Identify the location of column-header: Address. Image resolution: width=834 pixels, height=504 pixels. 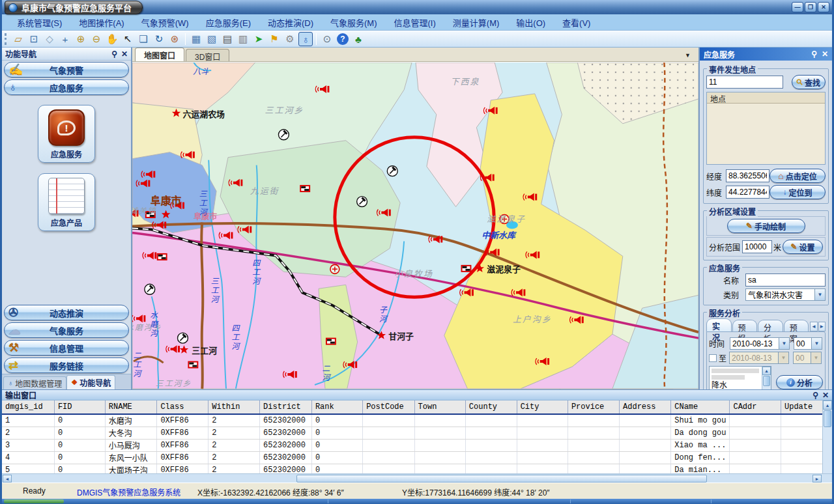
(645, 408).